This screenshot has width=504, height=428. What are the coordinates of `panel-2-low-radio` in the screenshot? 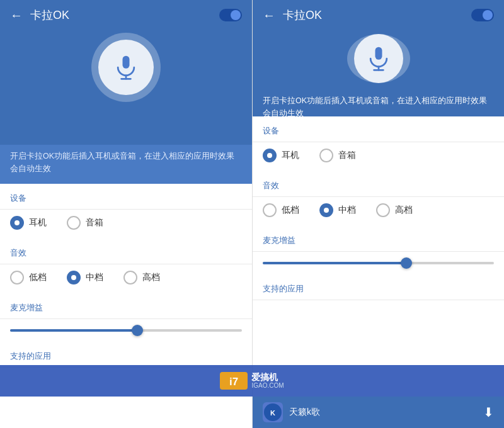 It's located at (270, 210).